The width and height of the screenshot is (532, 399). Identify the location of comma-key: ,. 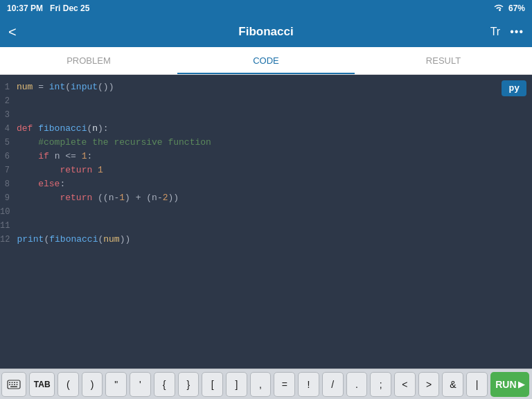
(260, 384).